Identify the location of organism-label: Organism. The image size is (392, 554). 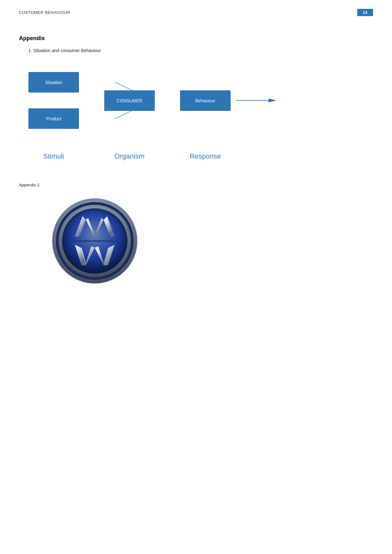
(130, 156).